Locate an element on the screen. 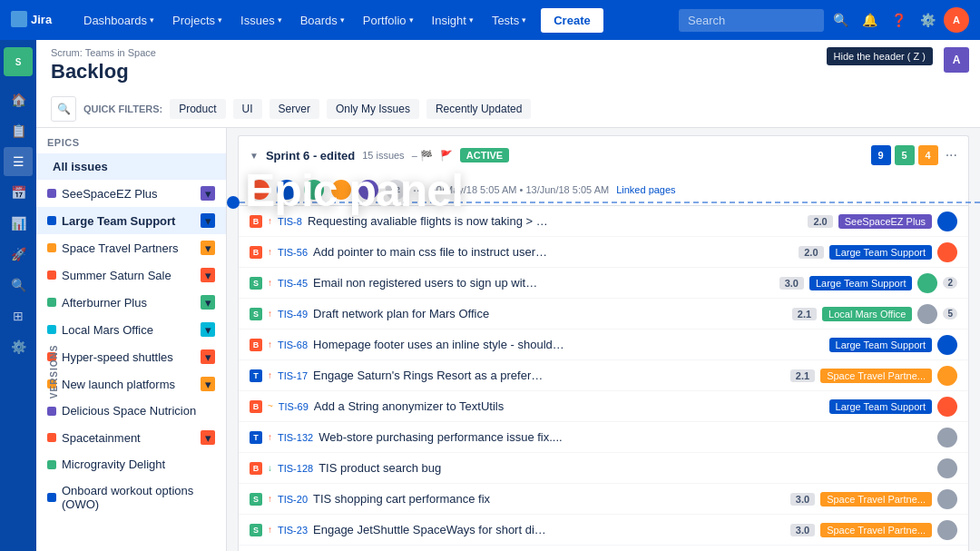 The image size is (980, 551). nav-tests: Tests ▾ is located at coordinates (509, 20).